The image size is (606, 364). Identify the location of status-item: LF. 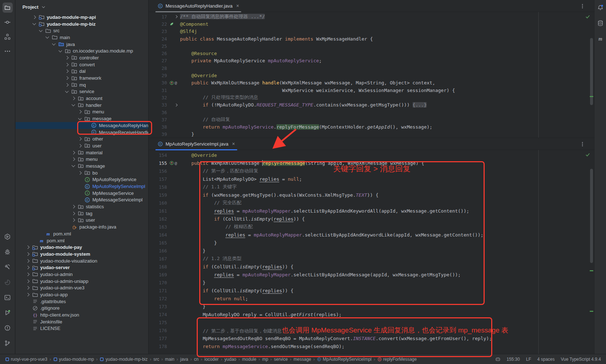
(528, 359).